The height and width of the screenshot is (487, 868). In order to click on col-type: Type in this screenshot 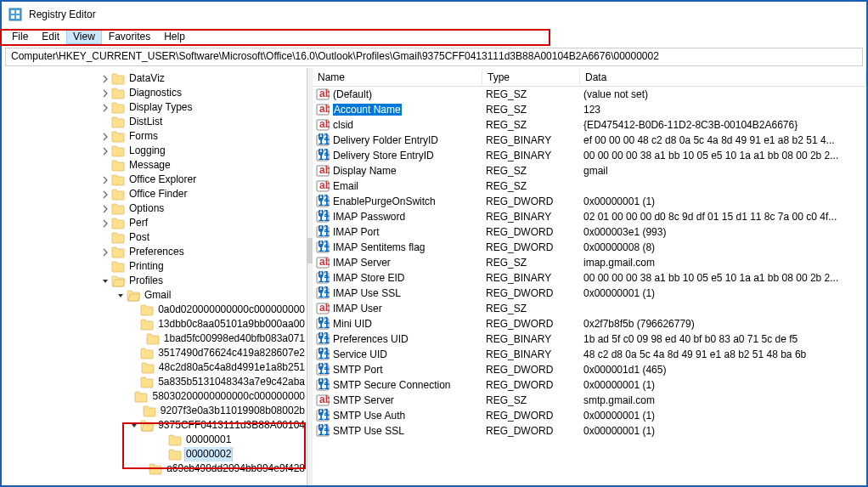, I will do `click(532, 77)`.